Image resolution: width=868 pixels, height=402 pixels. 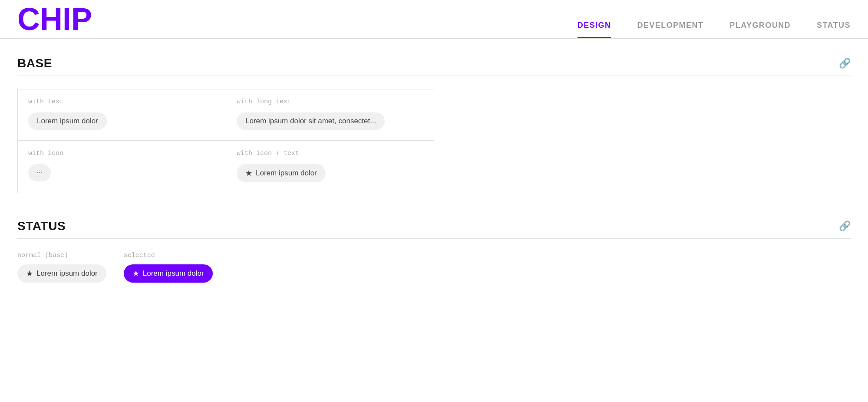 What do you see at coordinates (845, 63) in the screenshot?
I see `base-link-icon: 🔗` at bounding box center [845, 63].